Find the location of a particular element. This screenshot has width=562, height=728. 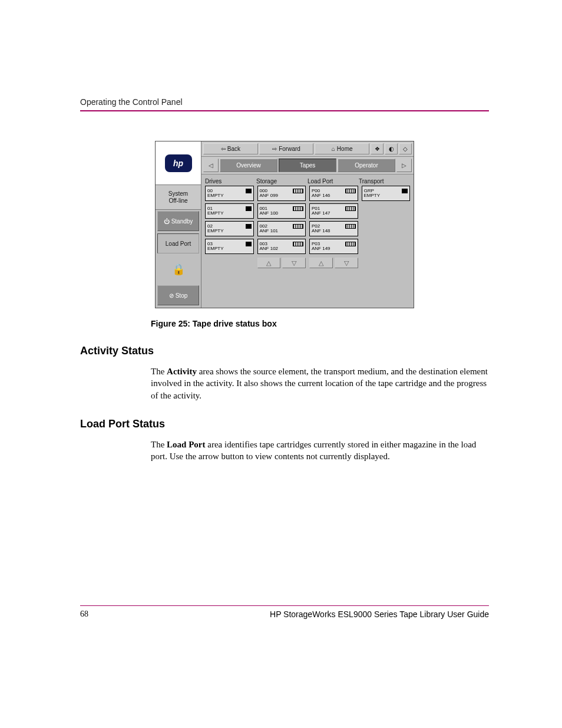

home-icon: ⌂ is located at coordinates (333, 149).